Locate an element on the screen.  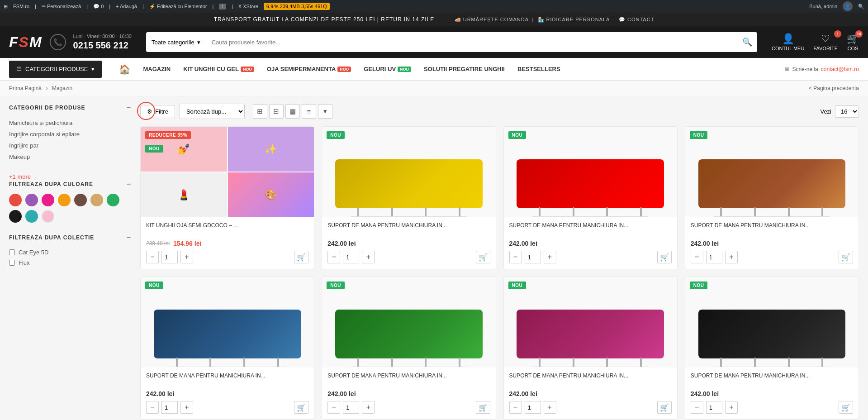
color-black is located at coordinates (15, 216).